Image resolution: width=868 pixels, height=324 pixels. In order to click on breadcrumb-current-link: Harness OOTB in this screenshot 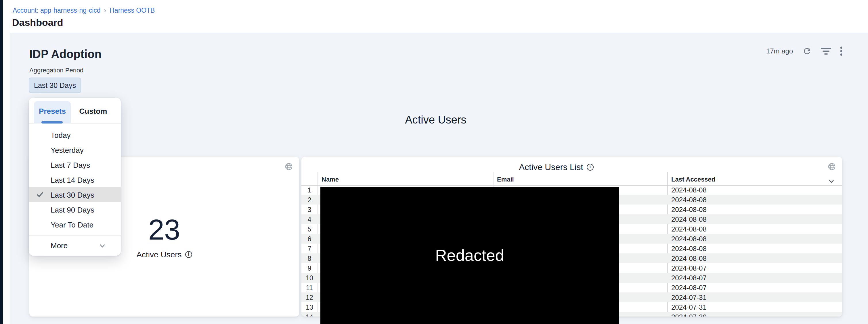, I will do `click(132, 10)`.